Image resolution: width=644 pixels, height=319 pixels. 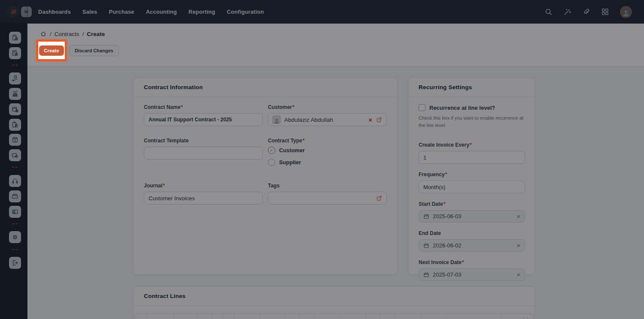 What do you see at coordinates (15, 38) in the screenshot?
I see `ledger-clock-icon` at bounding box center [15, 38].